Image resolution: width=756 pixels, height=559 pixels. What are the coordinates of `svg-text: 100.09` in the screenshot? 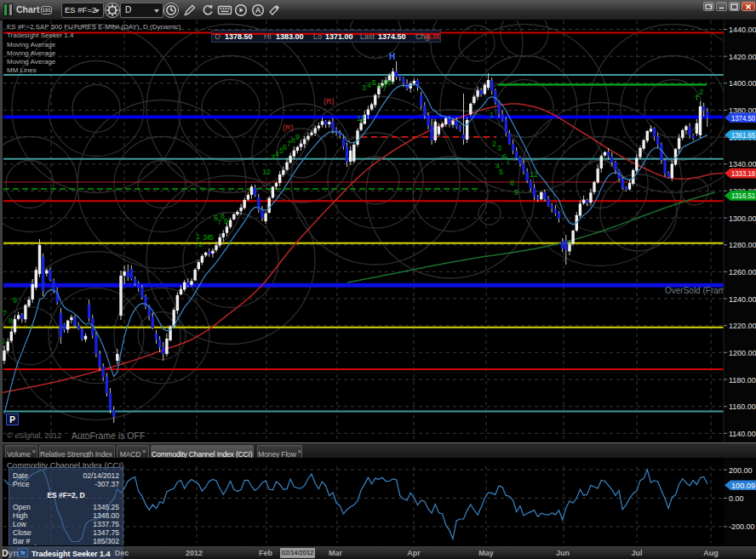 It's located at (743, 486).